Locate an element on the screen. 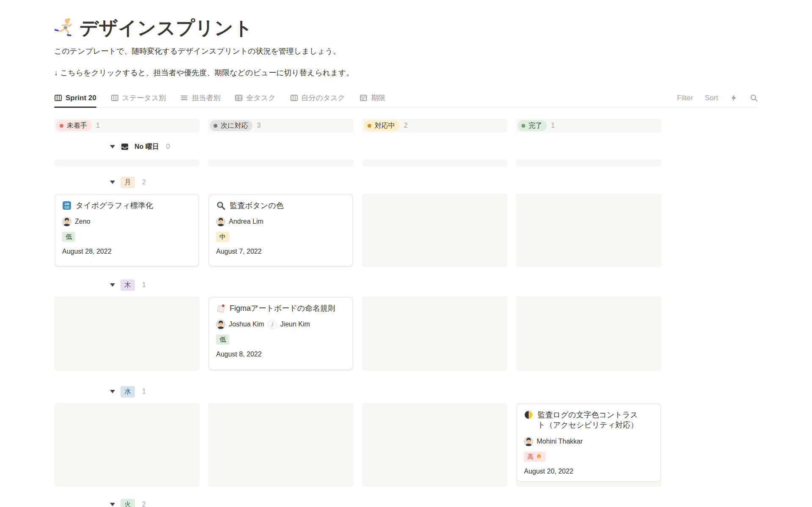 The width and height of the screenshot is (812, 507). assignee-name: Andrea Lim is located at coordinates (246, 222).